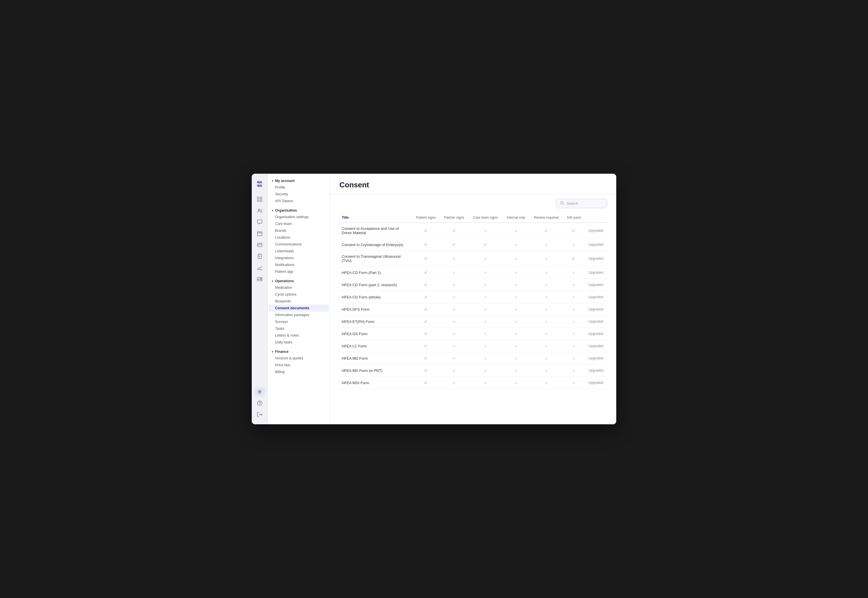 Image resolution: width=868 pixels, height=598 pixels. Describe the element at coordinates (474, 383) in the screenshot. I see `table-row: HFEA MGI Form✓×××××Upgraded` at that location.